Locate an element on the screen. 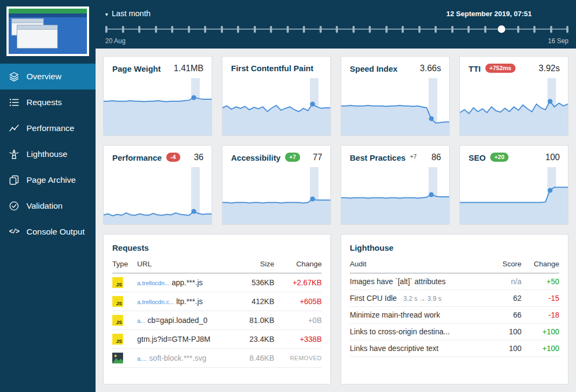 The height and width of the screenshot is (392, 576). table-row: JS a...cb=gapi.loaded_0 81.0KB +0B is located at coordinates (217, 320).